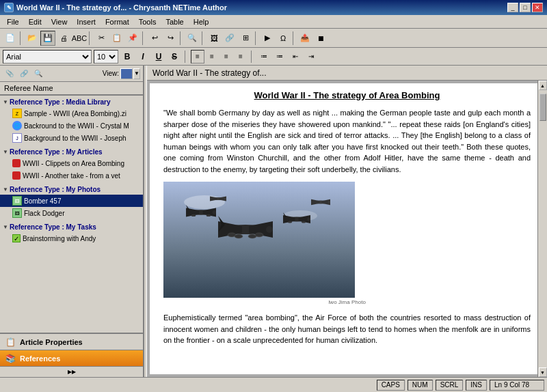 This screenshot has width=547, height=392. Describe the element at coordinates (517, 385) in the screenshot. I see `status-position: Ln 9 Col 78` at that location.